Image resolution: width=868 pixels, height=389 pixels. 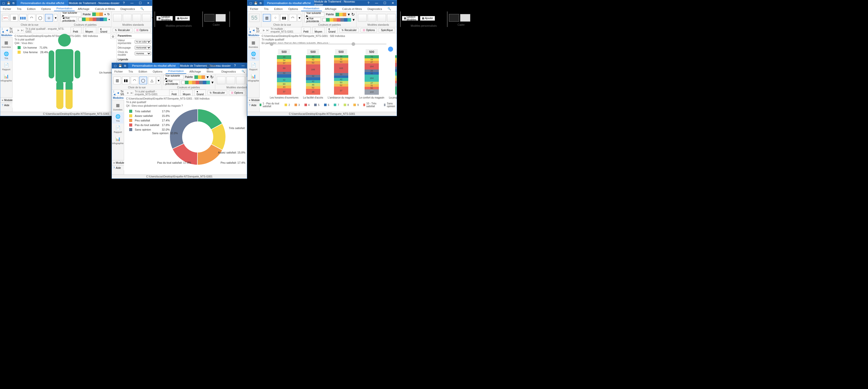 What do you see at coordinates (152, 80) in the screenshot?
I see `view-cone: △` at bounding box center [152, 80].